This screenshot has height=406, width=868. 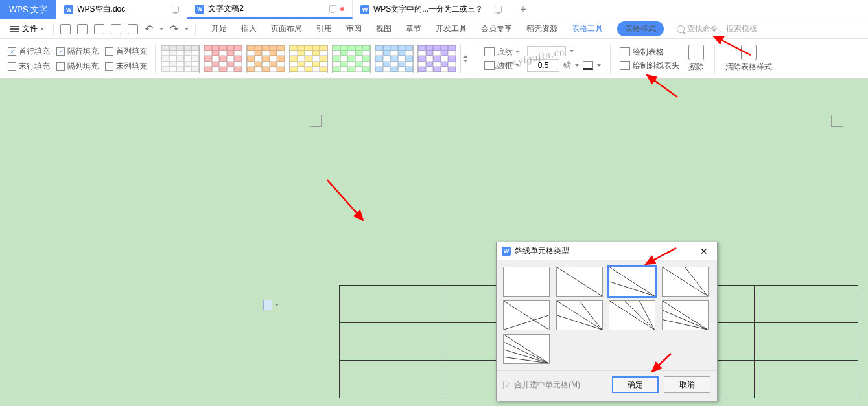 I want to click on ribbon-tab-reference: 引用, so click(x=324, y=28).